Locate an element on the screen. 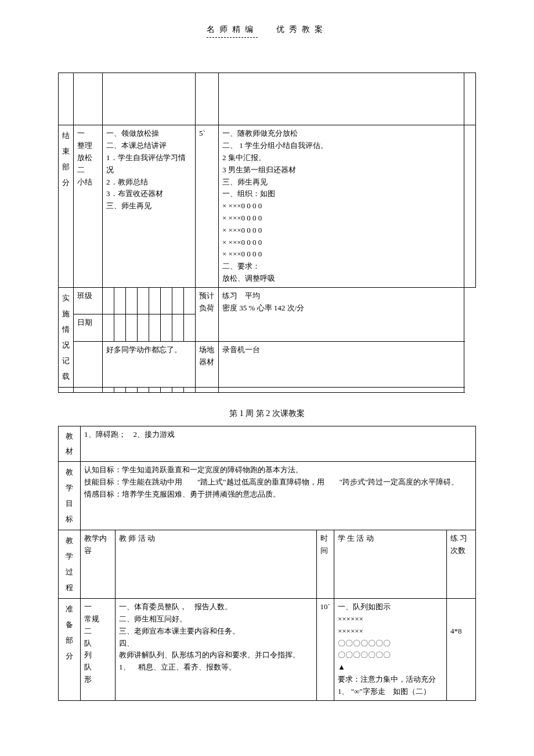  prep-time: 10` is located at coordinates (325, 650).